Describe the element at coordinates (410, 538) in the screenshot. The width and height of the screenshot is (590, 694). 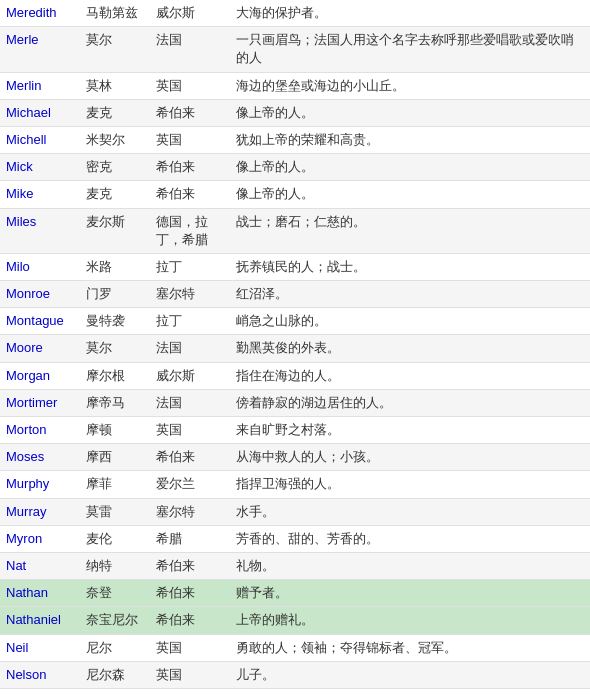
I see `meaning-cell: 芳香的、甜的、芳香的。` at that location.